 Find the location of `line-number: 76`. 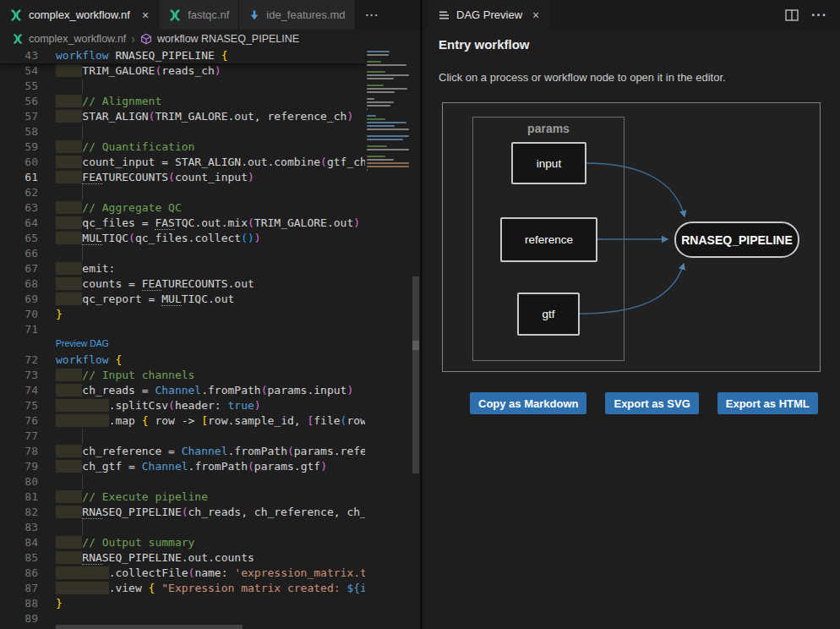

line-number: 76 is located at coordinates (19, 421).